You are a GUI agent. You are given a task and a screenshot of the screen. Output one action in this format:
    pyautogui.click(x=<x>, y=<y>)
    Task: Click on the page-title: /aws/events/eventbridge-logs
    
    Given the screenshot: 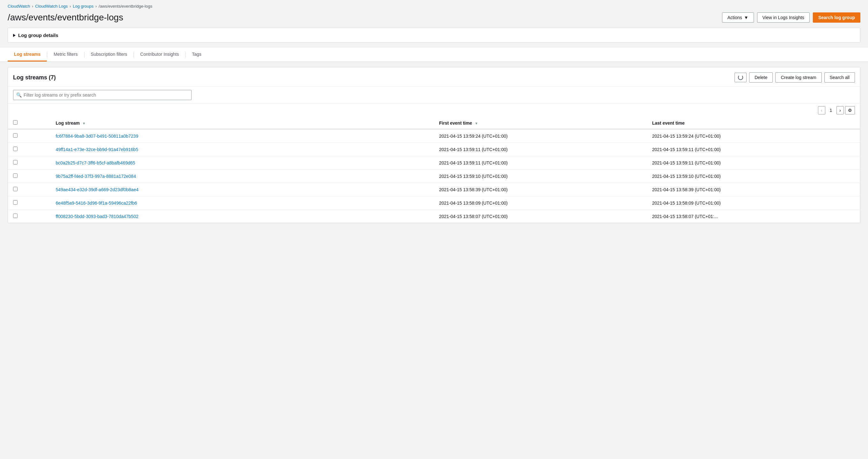 What is the action you would take?
    pyautogui.click(x=65, y=18)
    